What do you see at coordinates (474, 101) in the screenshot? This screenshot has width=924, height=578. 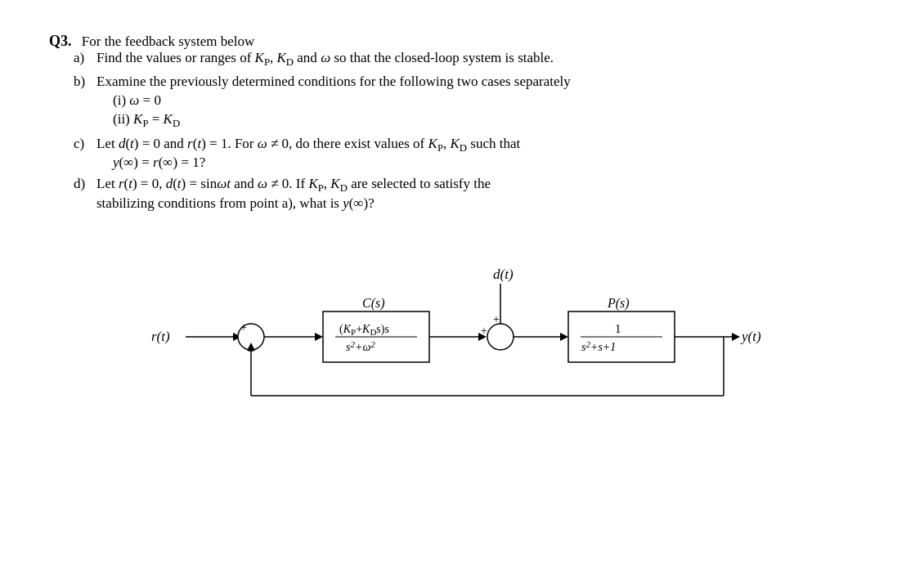 I see `part-b: b) Examine the previously determined con…` at bounding box center [474, 101].